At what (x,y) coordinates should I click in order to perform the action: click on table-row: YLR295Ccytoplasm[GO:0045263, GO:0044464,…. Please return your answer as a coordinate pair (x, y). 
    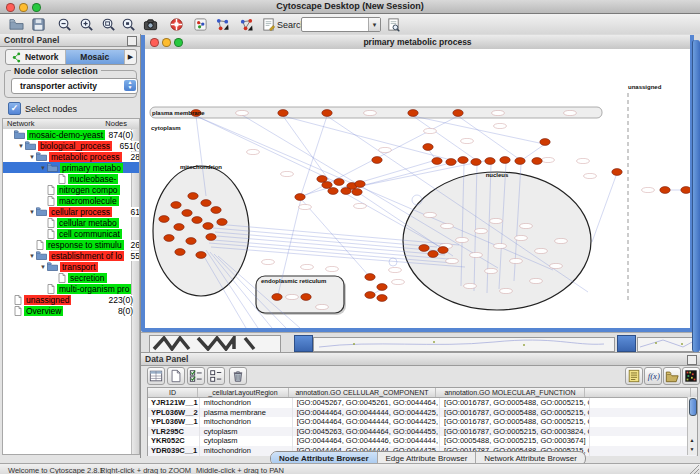
    Looking at the image, I should click on (422, 432).